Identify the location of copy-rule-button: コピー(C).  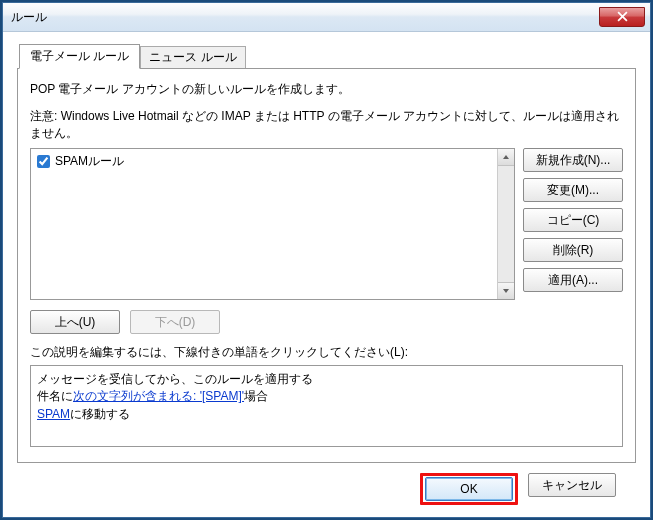
(573, 220).